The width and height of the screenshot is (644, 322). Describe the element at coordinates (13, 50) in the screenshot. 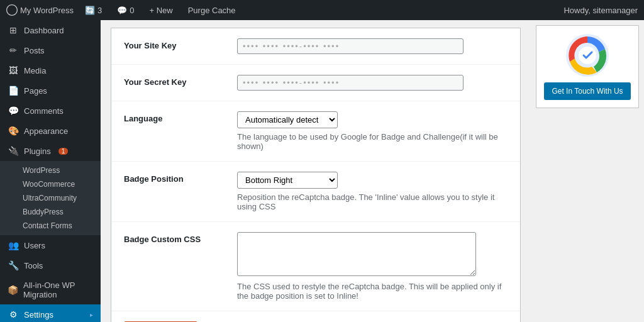

I see `posts-icon: ✏` at that location.